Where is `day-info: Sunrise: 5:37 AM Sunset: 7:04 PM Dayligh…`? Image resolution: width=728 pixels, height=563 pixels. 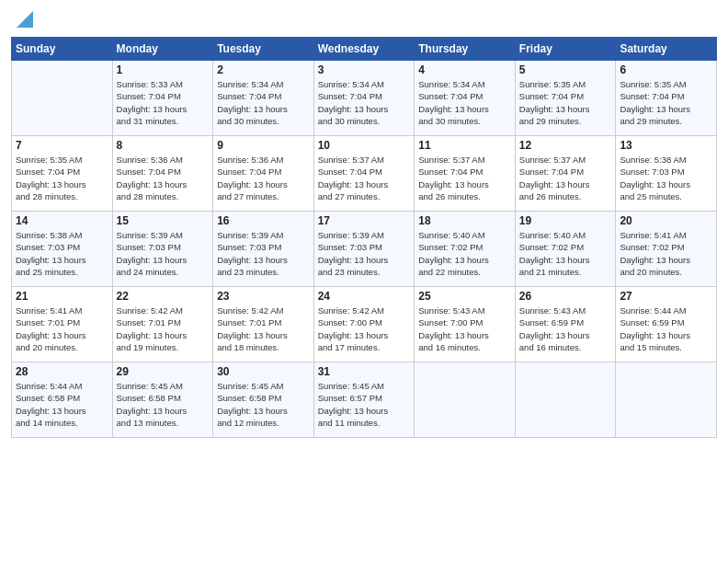 day-info: Sunrise: 5:37 AM Sunset: 7:04 PM Dayligh… is located at coordinates (465, 178).